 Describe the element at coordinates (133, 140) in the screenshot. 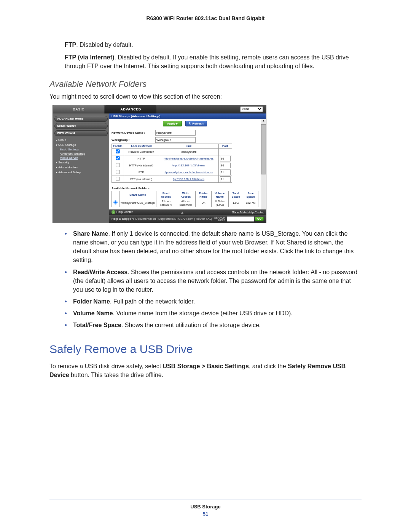

I see `workgroup-label: Workgroup :` at that location.